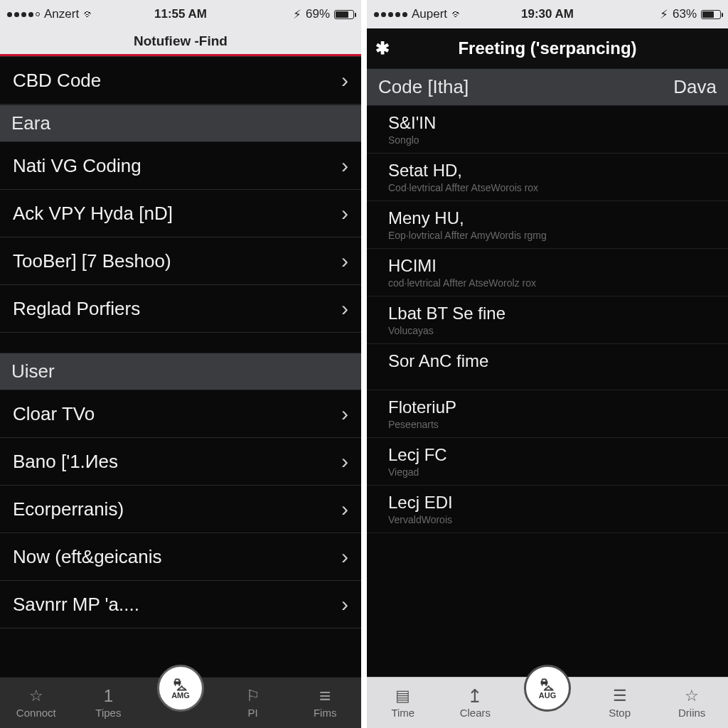 The height and width of the screenshot is (728, 728). I want to click on list-item: HCIMIcod·levtrical Affter AtseWorolz rox, so click(547, 273).